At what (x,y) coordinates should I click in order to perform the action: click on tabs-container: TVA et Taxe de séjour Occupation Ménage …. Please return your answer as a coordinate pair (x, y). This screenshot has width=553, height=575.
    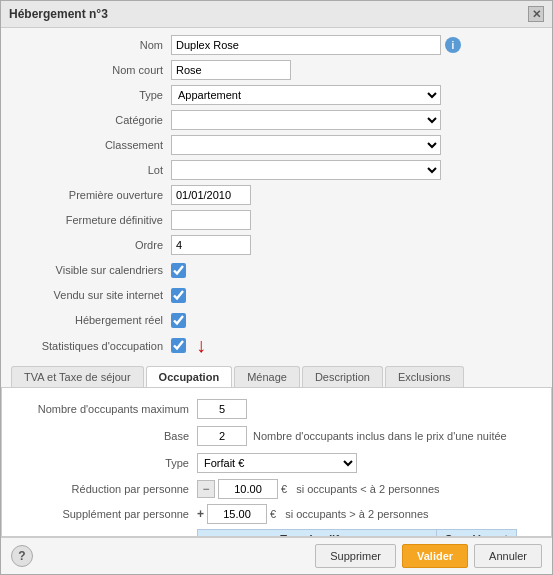
    Looking at the image, I should click on (276, 377).